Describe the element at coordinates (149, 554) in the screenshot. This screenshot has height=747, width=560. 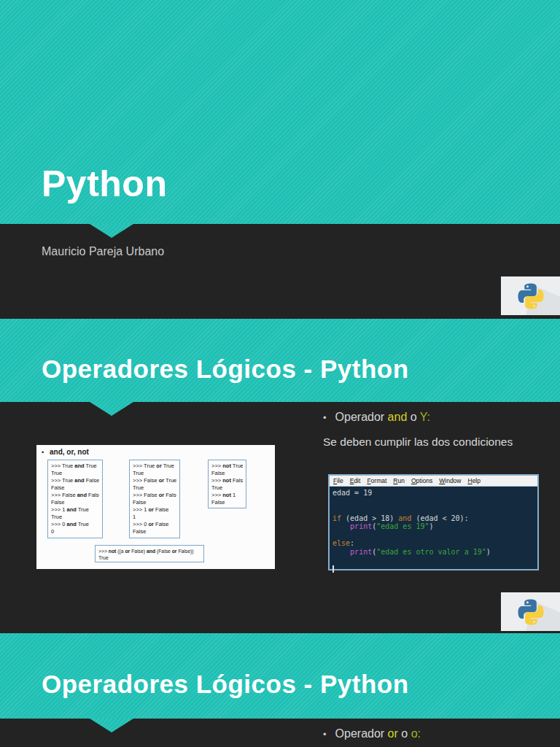
I see `combined-expression-box: >>> not ((a or False) and (False or Fals…` at that location.